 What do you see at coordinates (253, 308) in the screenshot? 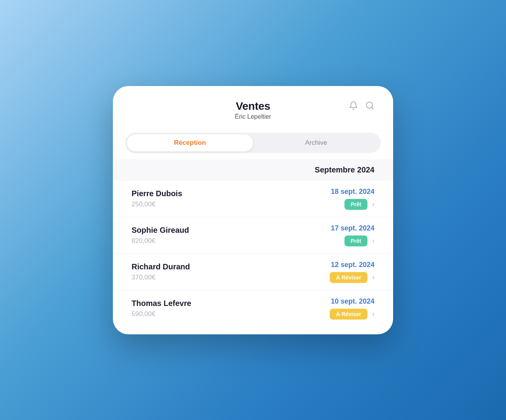
I see `list-item: Thomas Lefevre 590,00€ 10 sept. 2024 À R…` at bounding box center [253, 308].